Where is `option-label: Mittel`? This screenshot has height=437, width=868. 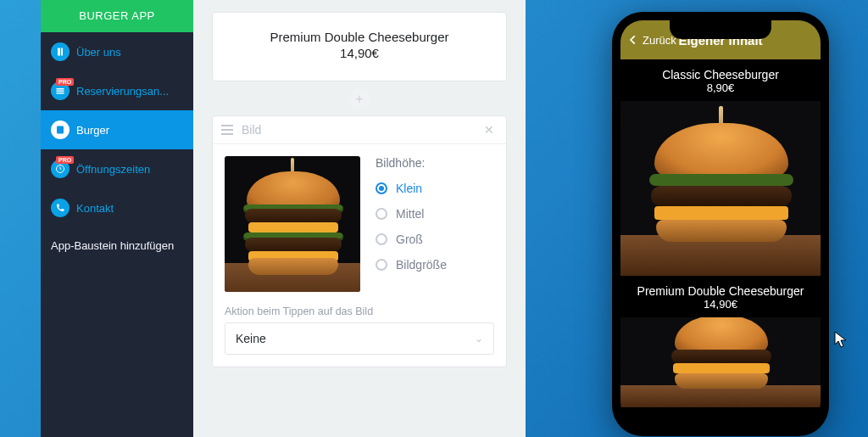 option-label: Mittel is located at coordinates (410, 214).